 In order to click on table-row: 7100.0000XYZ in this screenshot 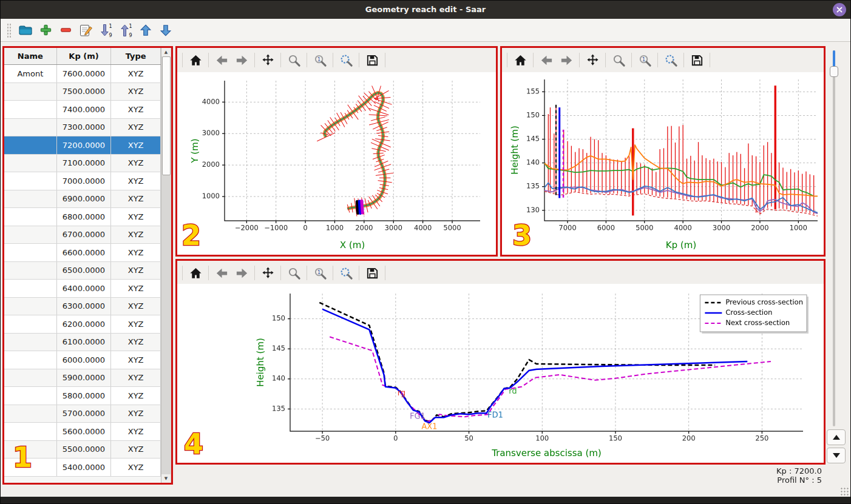, I will do `click(83, 164)`.